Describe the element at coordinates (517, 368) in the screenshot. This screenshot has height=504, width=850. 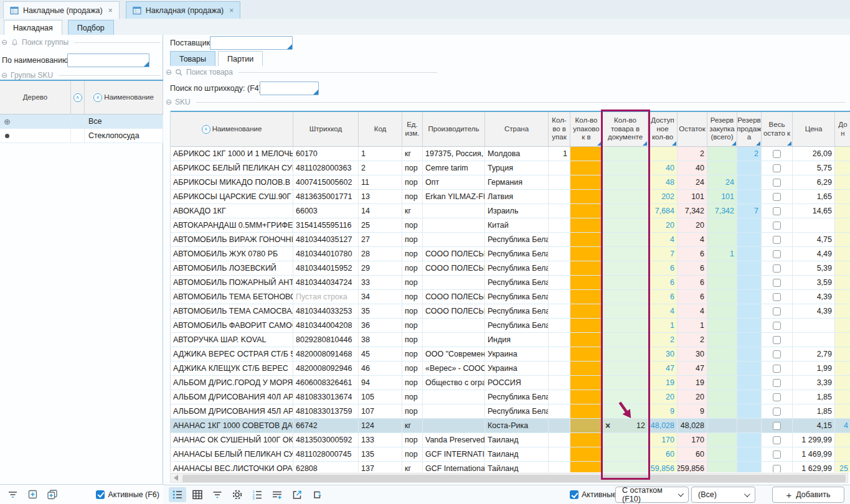
I see `cell-country: Украина` at that location.